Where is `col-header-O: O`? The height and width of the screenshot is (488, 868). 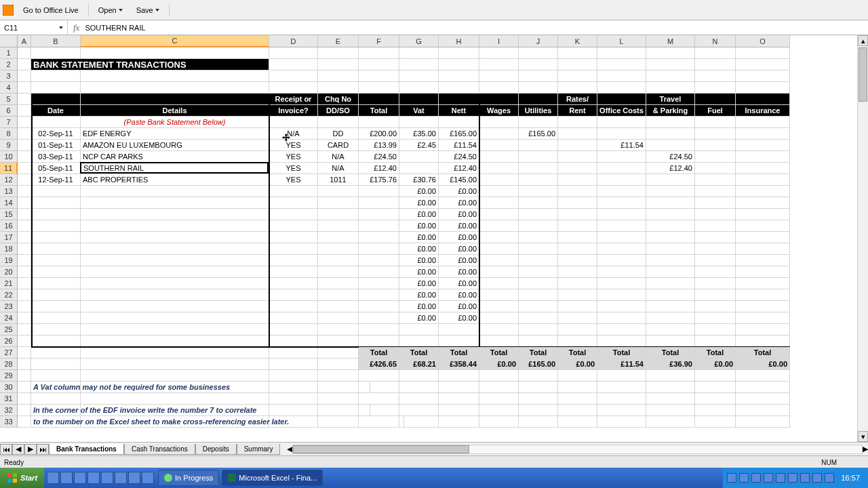 col-header-O: O is located at coordinates (763, 41).